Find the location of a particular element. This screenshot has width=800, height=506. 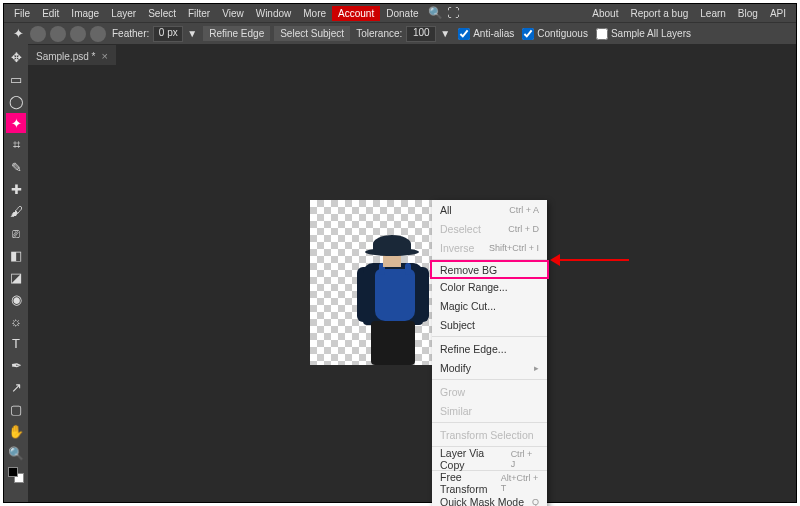

menu-item-color-range: Color Range... is located at coordinates (490, 286).